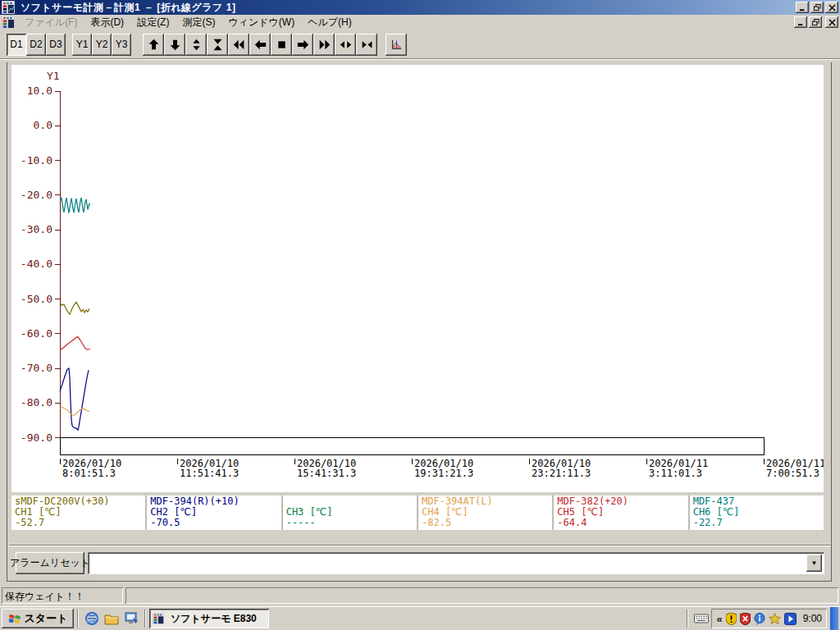  Describe the element at coordinates (345, 44) in the screenshot. I see `expand-horizontal-icon` at that location.